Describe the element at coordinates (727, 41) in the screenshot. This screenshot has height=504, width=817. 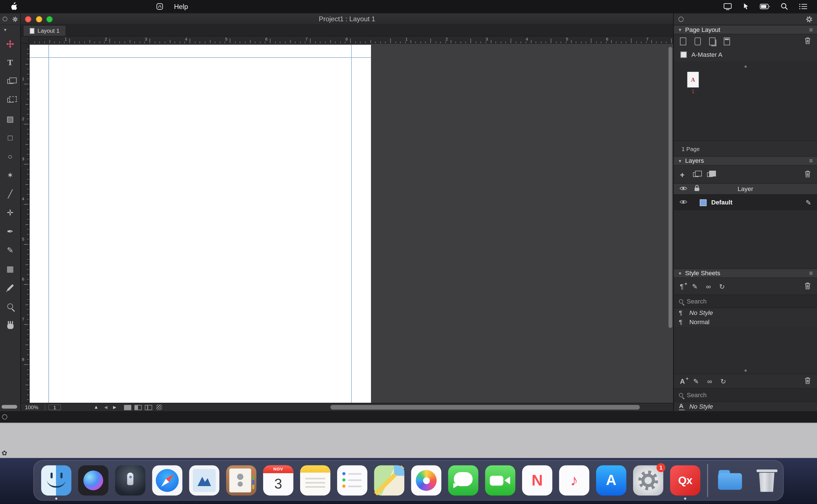
I see `master-page-icon` at that location.